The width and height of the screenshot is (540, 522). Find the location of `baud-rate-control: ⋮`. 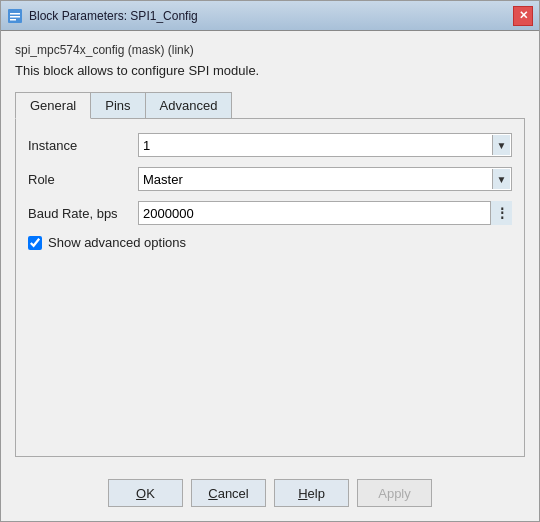

baud-rate-control: ⋮ is located at coordinates (325, 213).